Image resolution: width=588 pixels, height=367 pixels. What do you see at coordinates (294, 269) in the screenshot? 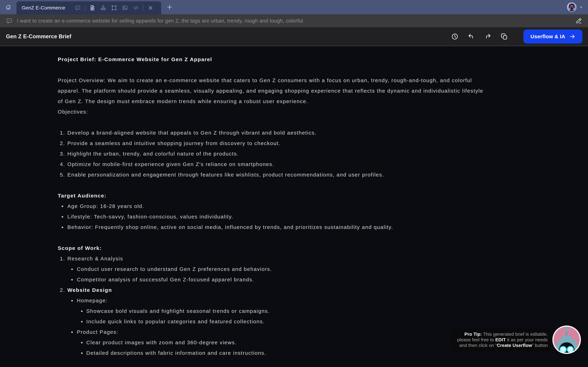
I see `doc-line: •Conduct user research to understand Gen…` at bounding box center [294, 269].